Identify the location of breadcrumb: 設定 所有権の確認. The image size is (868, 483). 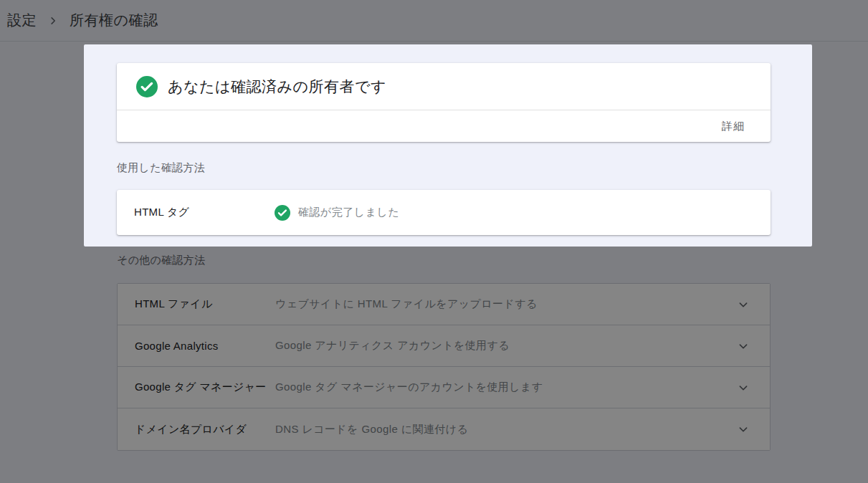
(434, 21).